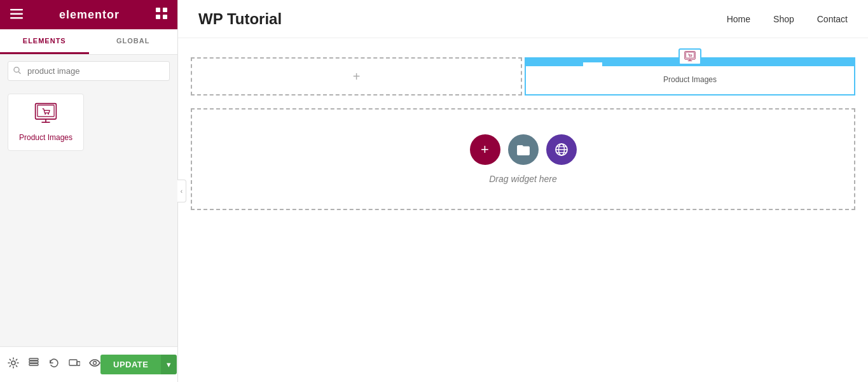  What do you see at coordinates (182, 191) in the screenshot?
I see `collapse-handle: ‹` at bounding box center [182, 191].